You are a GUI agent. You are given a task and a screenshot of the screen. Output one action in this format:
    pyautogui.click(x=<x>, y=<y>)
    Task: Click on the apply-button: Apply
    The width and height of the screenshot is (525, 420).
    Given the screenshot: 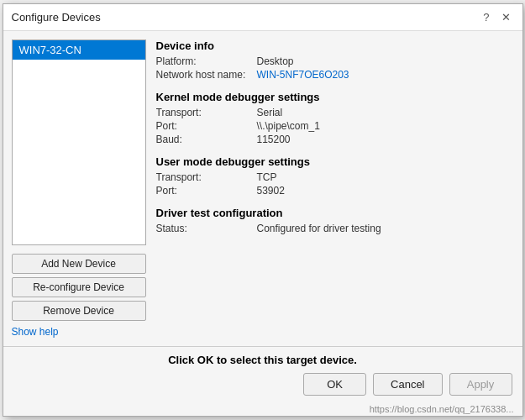 What is the action you would take?
    pyautogui.click(x=480, y=385)
    